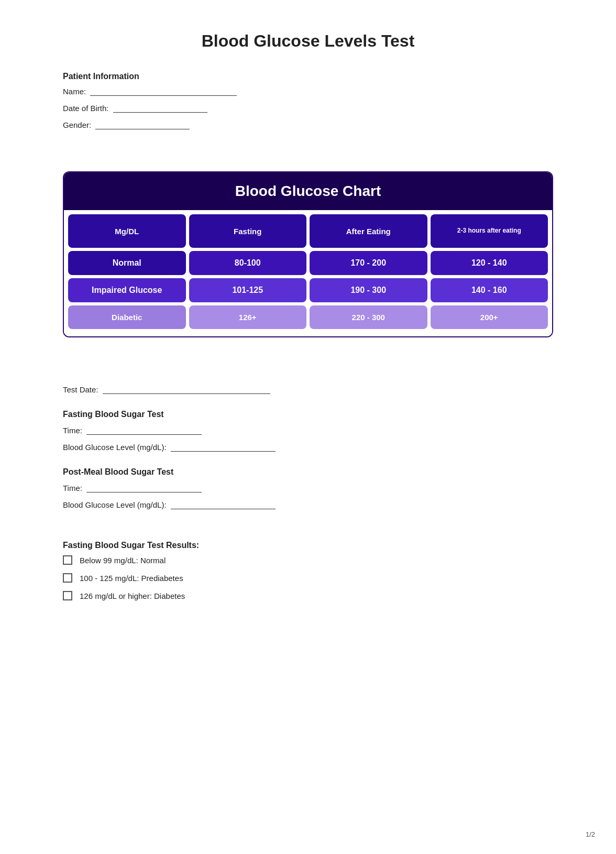 This screenshot has width=616, height=854. Describe the element at coordinates (308, 447) in the screenshot. I see `fasting-glucose-row: Blood Glucose Level (mg/dL):` at that location.